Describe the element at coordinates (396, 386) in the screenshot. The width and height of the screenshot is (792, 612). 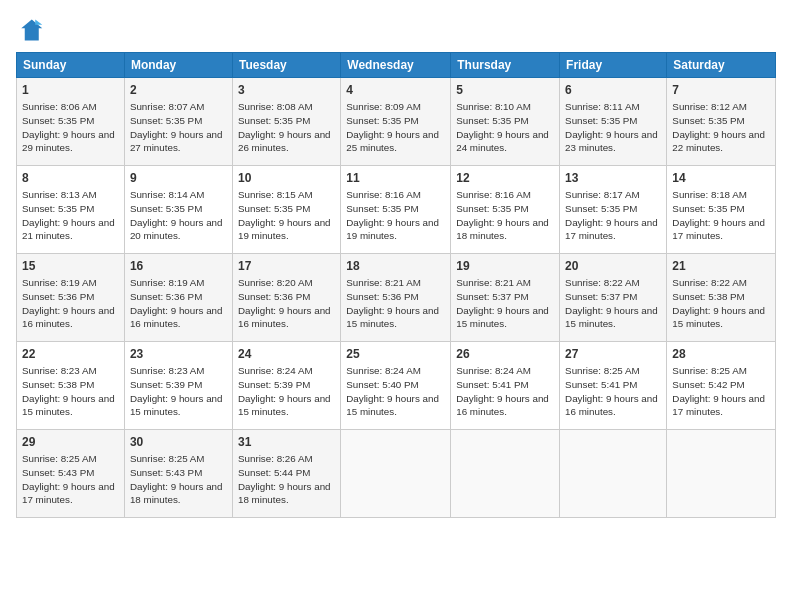
I see `calendar-week-4: 22Sunrise: 8:23 AMSunset: 5:38 PMDayligh…` at that location.